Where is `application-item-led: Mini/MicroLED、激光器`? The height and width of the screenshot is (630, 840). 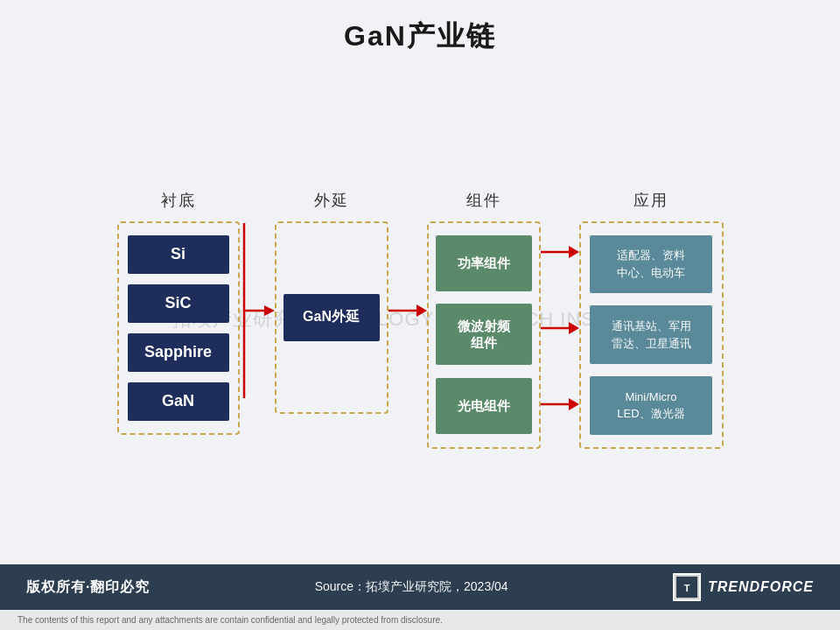
application-item-led: Mini/MicroLED、激光器 is located at coordinates (651, 406).